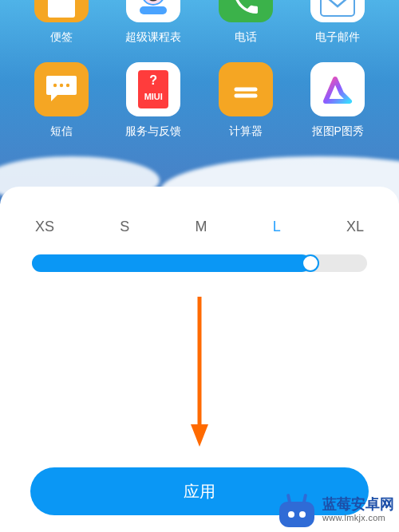 The image size is (399, 532). What do you see at coordinates (201, 227) in the screenshot?
I see `size-option-m: M` at bounding box center [201, 227].